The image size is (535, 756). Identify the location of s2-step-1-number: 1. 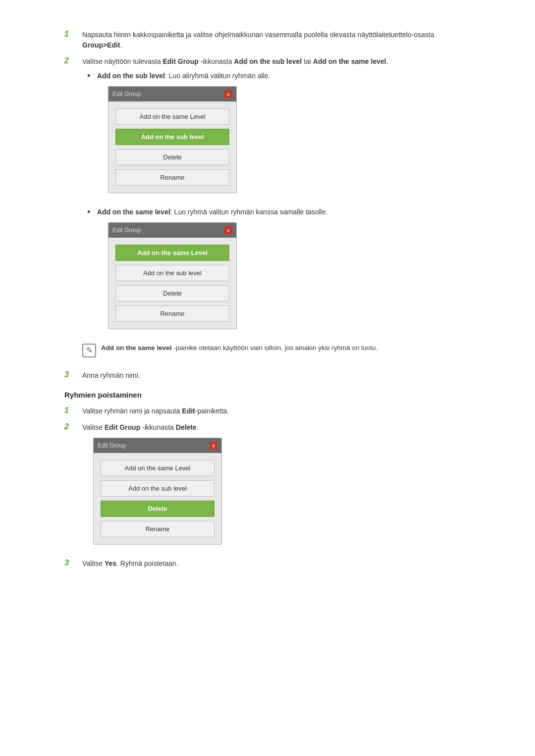
(73, 410).